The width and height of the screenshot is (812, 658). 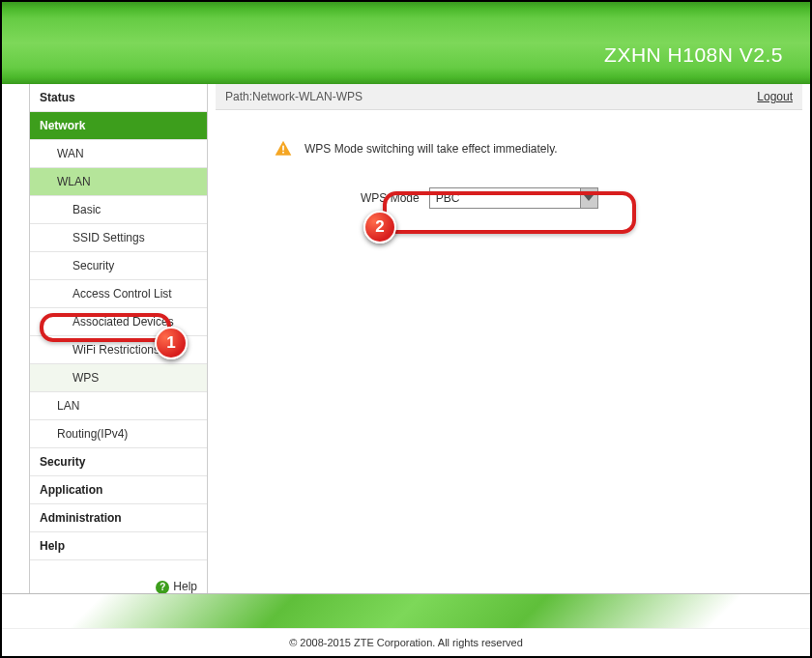 I want to click on nav-help: Help, so click(x=118, y=547).